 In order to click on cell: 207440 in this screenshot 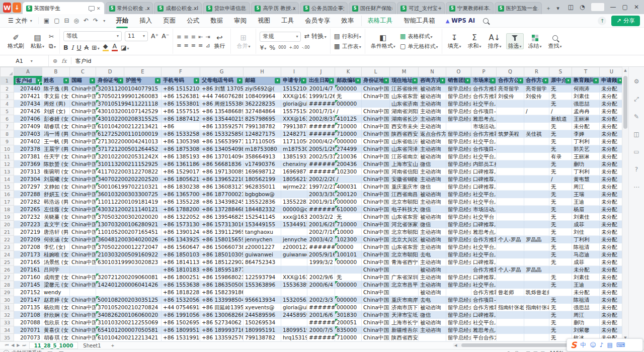, I will do `click(28, 89)`.